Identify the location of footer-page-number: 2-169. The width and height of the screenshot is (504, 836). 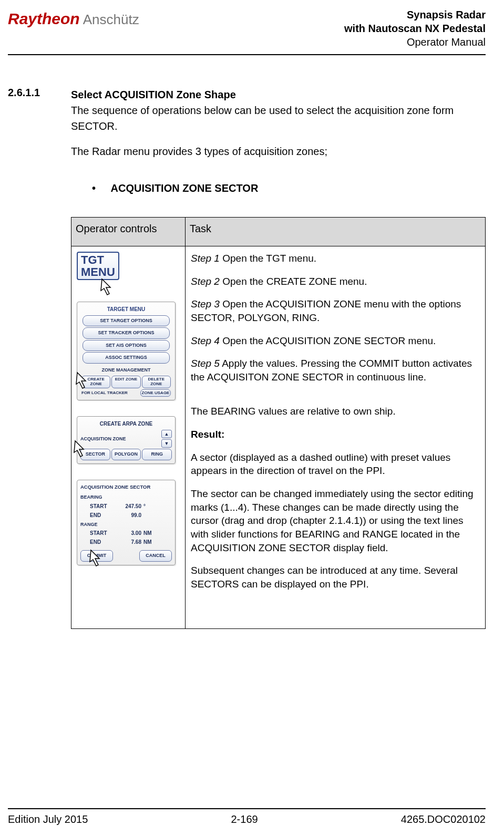
(244, 820).